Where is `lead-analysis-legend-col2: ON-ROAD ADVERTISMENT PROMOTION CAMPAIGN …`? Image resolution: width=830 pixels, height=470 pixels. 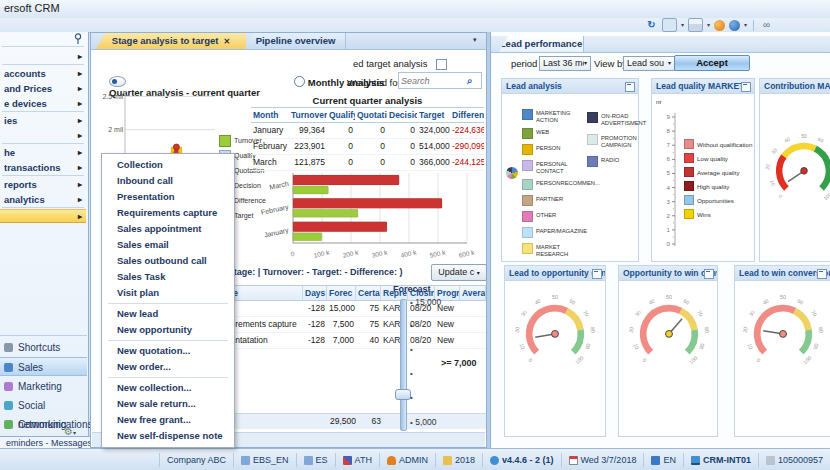 lead-analysis-legend-col2: ON-ROAD ADVERTISMENT PROMOTION CAMPAIGN … is located at coordinates (615, 142).